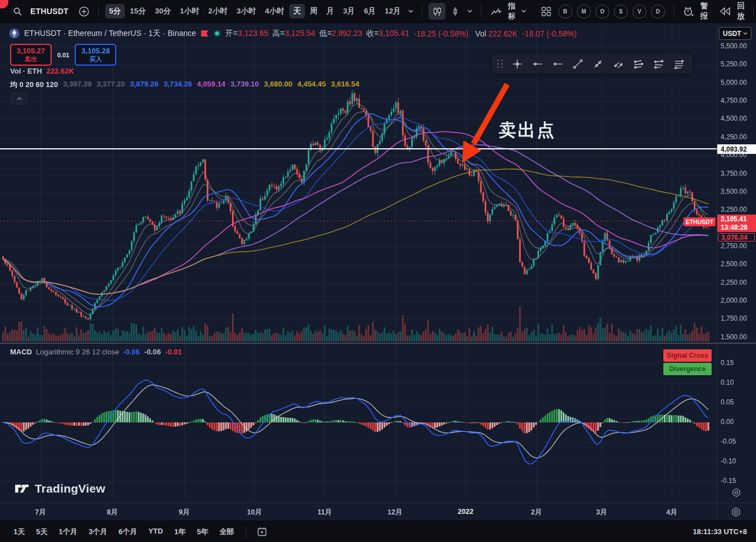 Image resolution: width=756 pixels, height=542 pixels. Describe the element at coordinates (110, 34) in the screenshot. I see `symbol-title: ETHUSDT · Ethereum / TetherUS · 1天 · Bin…` at that location.